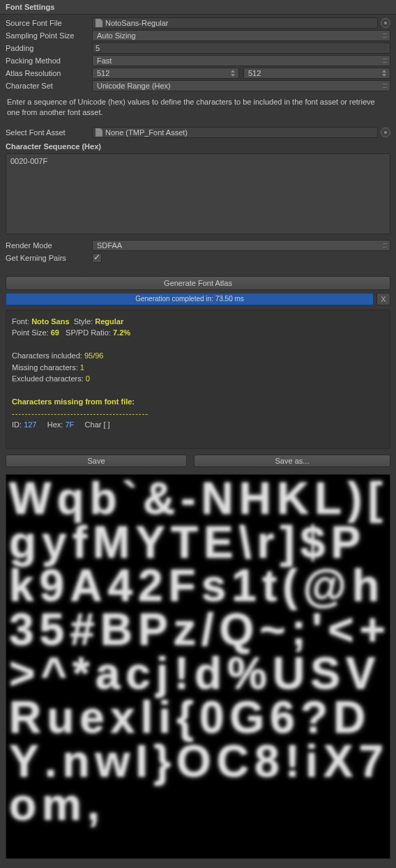 This screenshot has width=396, height=868. What do you see at coordinates (99, 132) in the screenshot?
I see `font-asset-icon` at bounding box center [99, 132].